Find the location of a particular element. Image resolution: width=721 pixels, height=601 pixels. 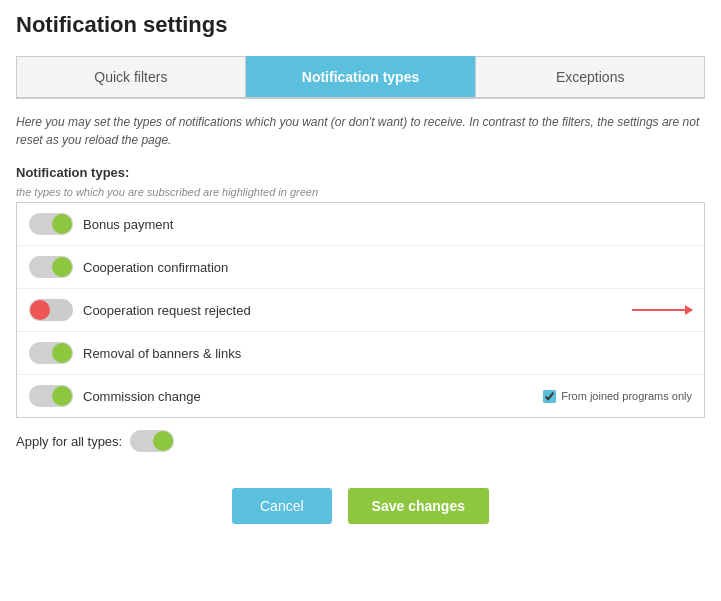

toggle-commission-change is located at coordinates (51, 396).